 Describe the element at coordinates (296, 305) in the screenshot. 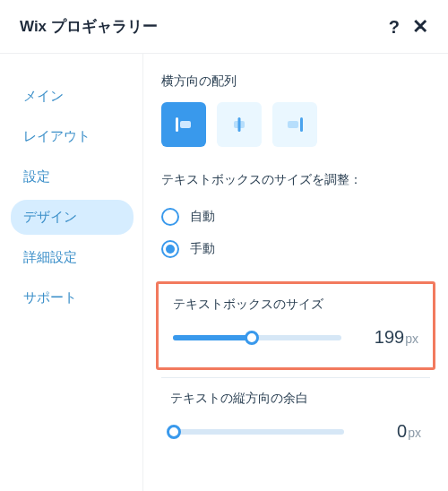

I see `textbox-size-title: テキストボックスのサイズ` at that location.